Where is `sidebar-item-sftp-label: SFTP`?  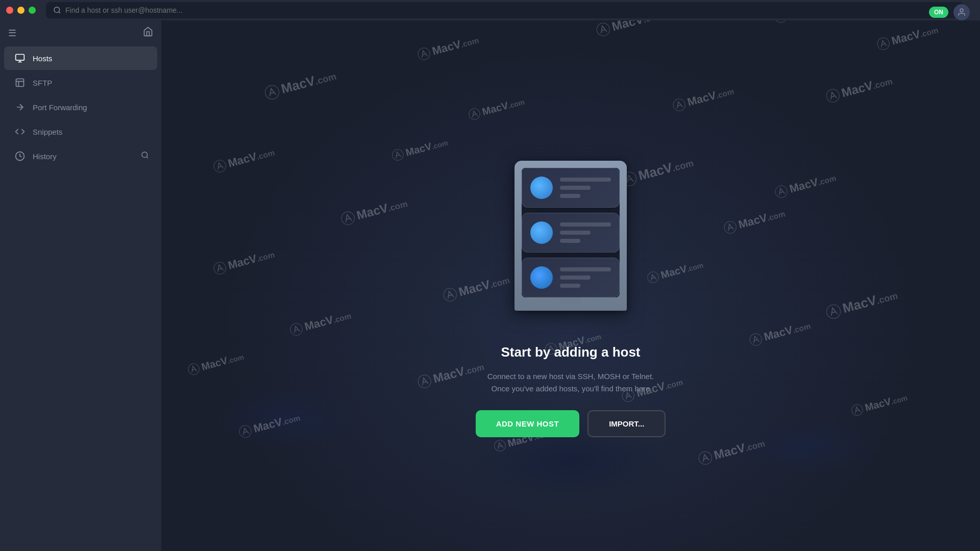 sidebar-item-sftp-label: SFTP is located at coordinates (42, 83).